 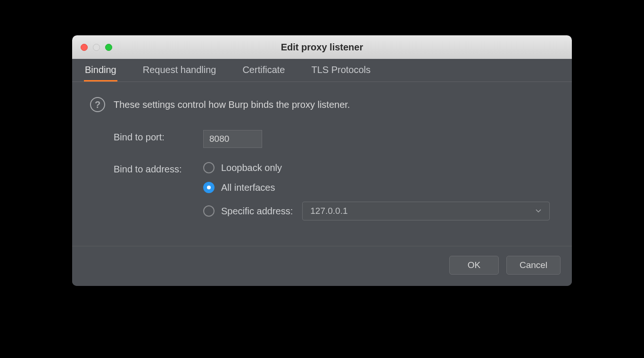 What do you see at coordinates (209, 211) in the screenshot?
I see `radio-specific-address` at bounding box center [209, 211].